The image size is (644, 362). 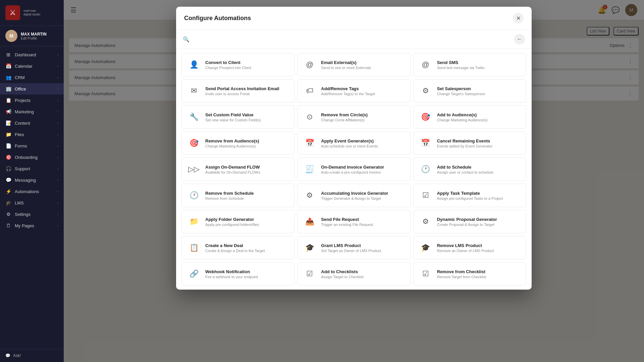 I want to click on automation-card-remove-from-circles: ⊙Remove from Circle(s)Change Circle Affi…, so click(x=354, y=117).